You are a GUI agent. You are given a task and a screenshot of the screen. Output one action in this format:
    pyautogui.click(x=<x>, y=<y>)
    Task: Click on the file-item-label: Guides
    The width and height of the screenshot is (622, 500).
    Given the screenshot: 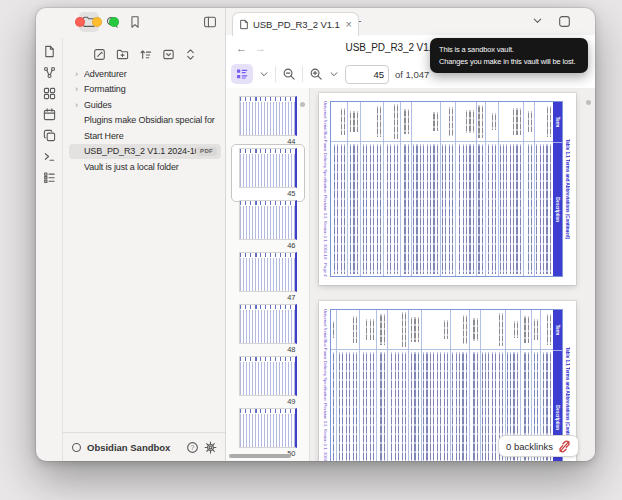 What is the action you would take?
    pyautogui.click(x=98, y=105)
    